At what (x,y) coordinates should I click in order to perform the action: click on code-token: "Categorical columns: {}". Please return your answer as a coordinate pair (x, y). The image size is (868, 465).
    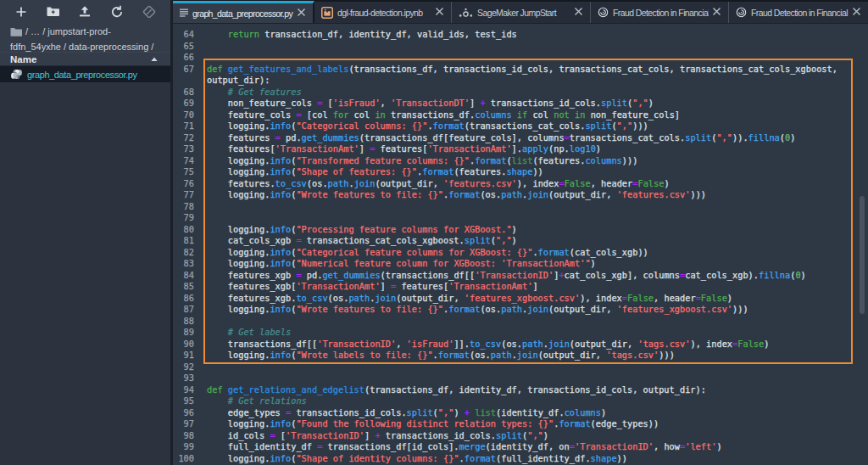
    Looking at the image, I should click on (361, 126).